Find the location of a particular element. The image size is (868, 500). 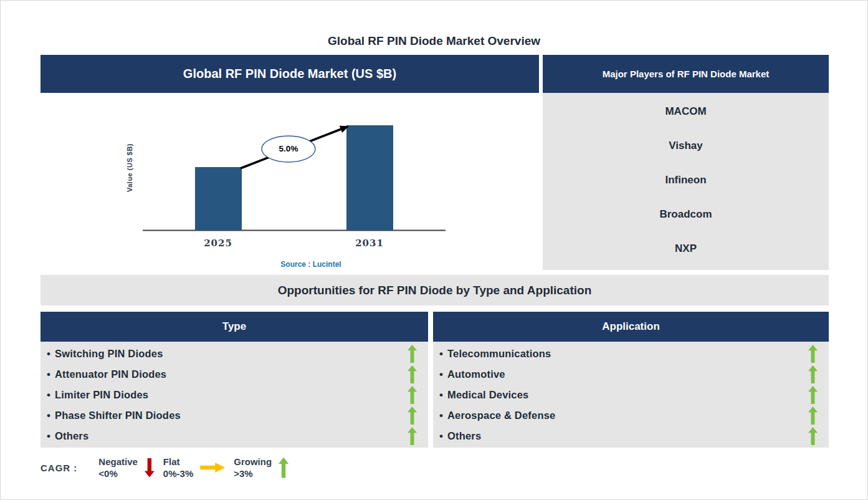

list-item: • Phase Shifter PIN Diodes is located at coordinates (232, 415).